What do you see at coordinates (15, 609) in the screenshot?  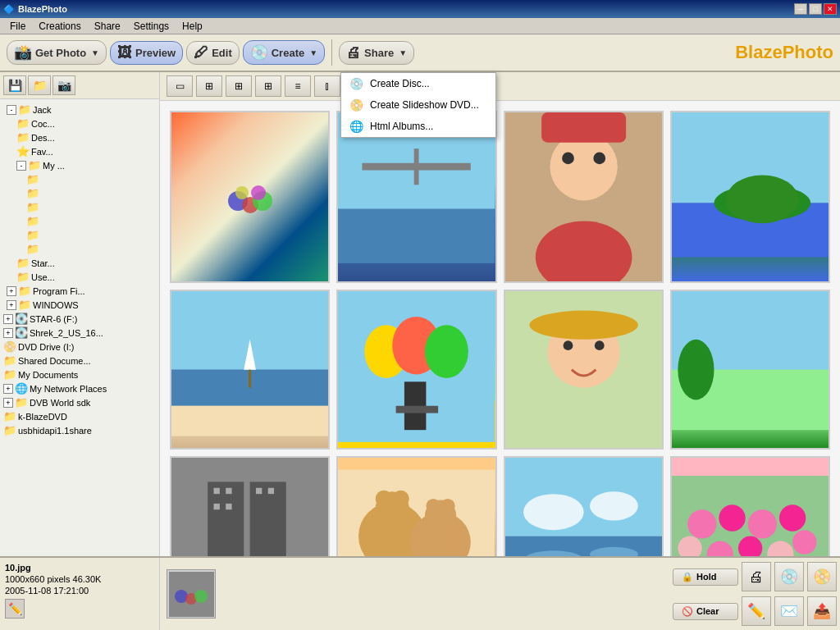 I see `edit-status-icon: ✏️` at bounding box center [15, 609].